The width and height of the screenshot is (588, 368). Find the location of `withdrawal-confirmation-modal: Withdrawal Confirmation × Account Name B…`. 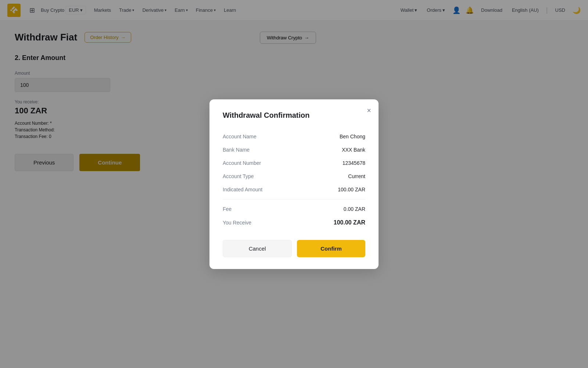

withdrawal-confirmation-modal: Withdrawal Confirmation × Account Name B… is located at coordinates (294, 141).